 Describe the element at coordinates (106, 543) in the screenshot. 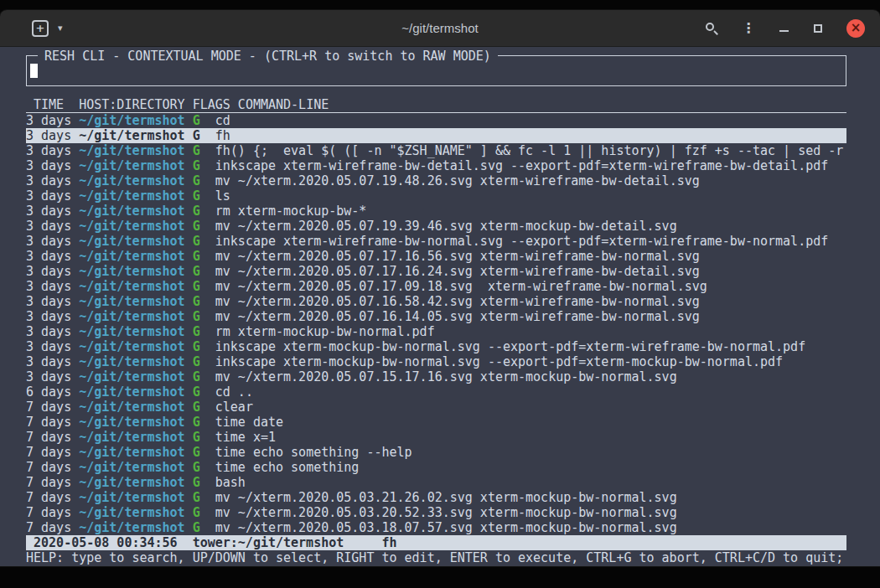

I see `status-datetime: 2020-05-08 00:34:56` at that location.